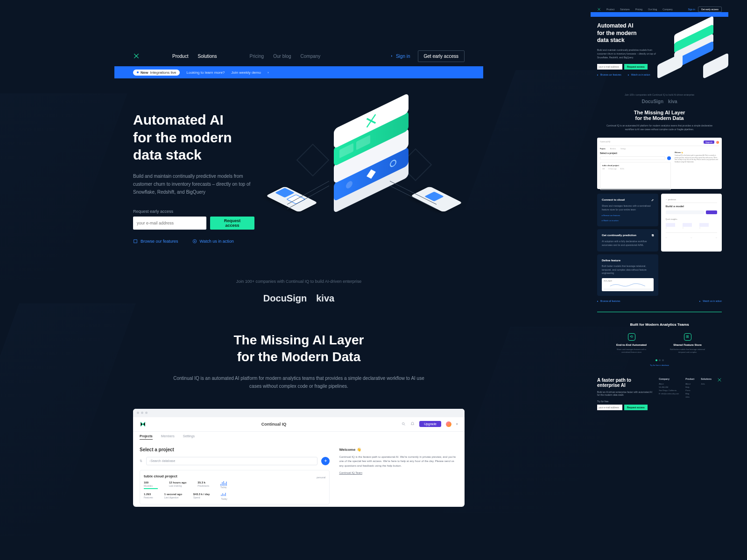  What do you see at coordinates (285, 299) in the screenshot?
I see `docusign-logo: DocuSign` at bounding box center [285, 299].